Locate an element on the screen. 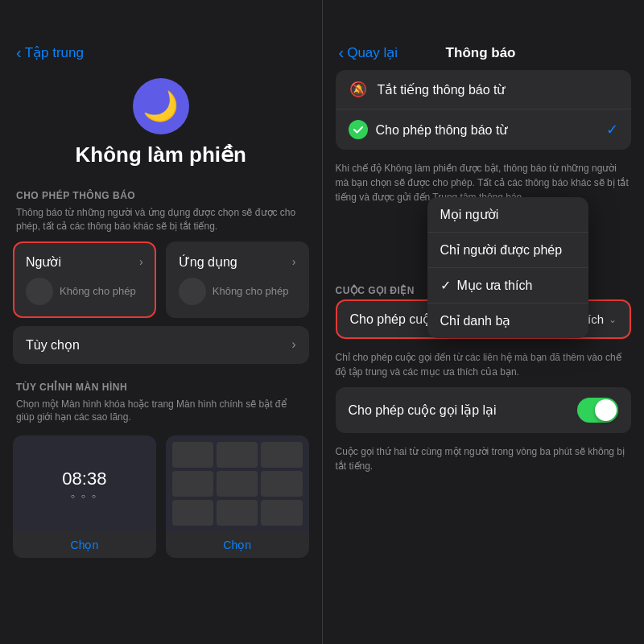 The width and height of the screenshot is (644, 644). person-card: Người › Không cho phép is located at coordinates (85, 280).